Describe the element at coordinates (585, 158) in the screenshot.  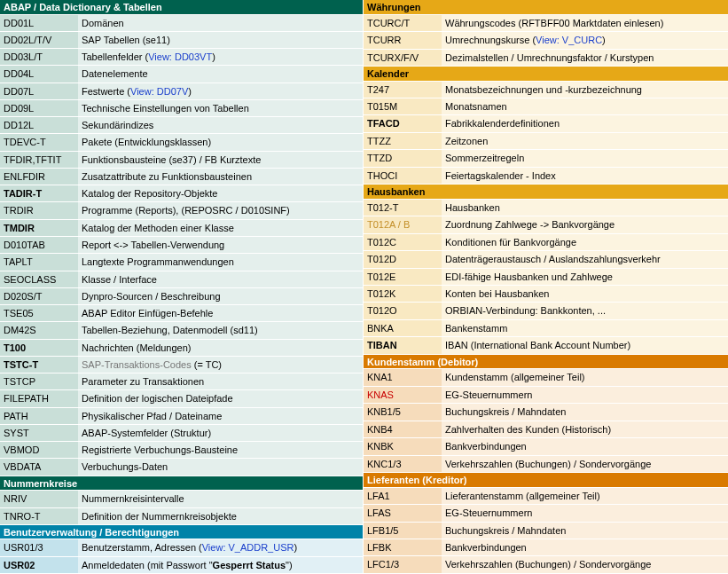
I see `desc-cell: Sommerzeitregeln` at that location.